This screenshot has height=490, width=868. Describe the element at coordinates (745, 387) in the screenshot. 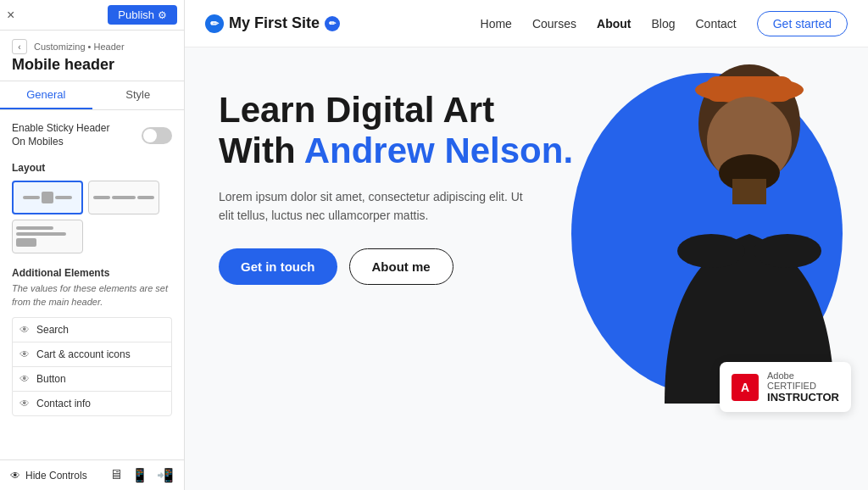

I see `adobe-logo: A` at that location.